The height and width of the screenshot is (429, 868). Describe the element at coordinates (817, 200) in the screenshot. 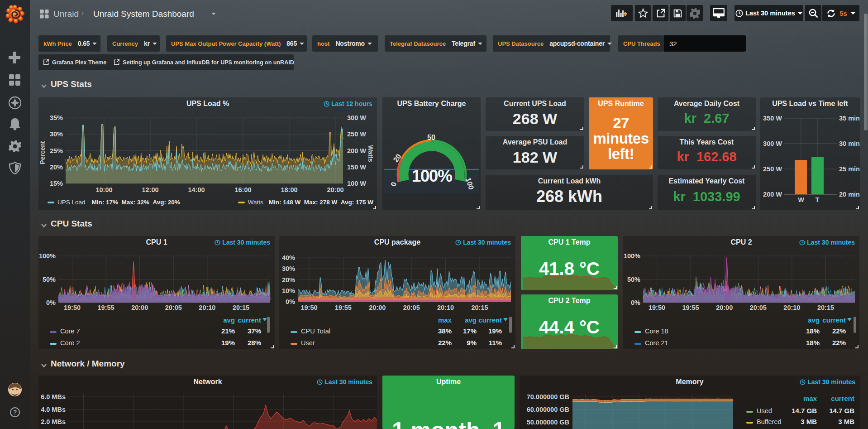

I see `svg-text: T` at that location.